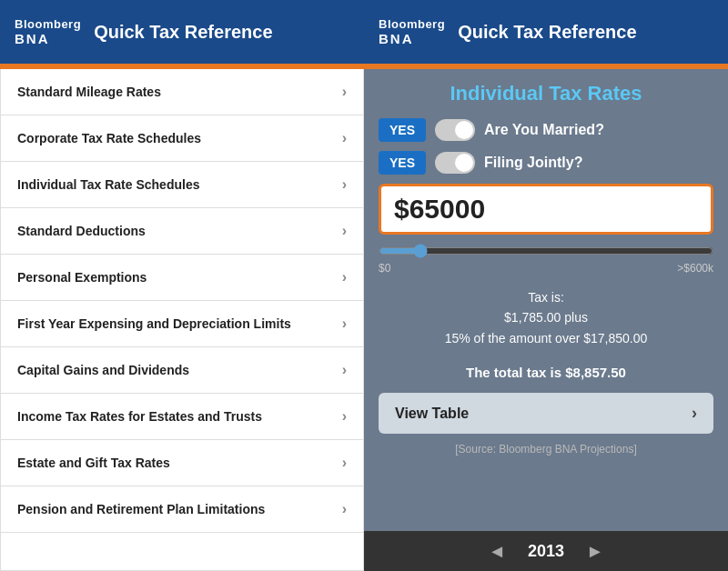 The width and height of the screenshot is (728, 571). I want to click on bloomberg-logo-left: Bloomberg BNA, so click(47, 32).